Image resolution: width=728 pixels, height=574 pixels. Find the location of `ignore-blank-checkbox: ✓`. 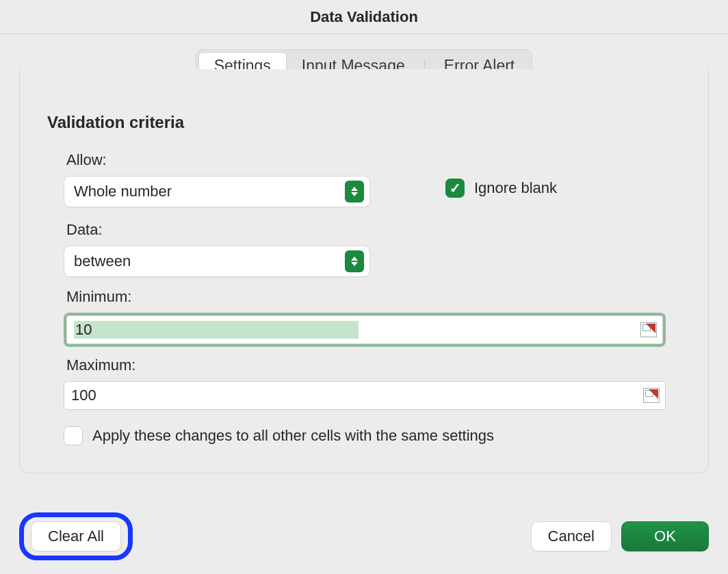

ignore-blank-checkbox: ✓ is located at coordinates (455, 188).